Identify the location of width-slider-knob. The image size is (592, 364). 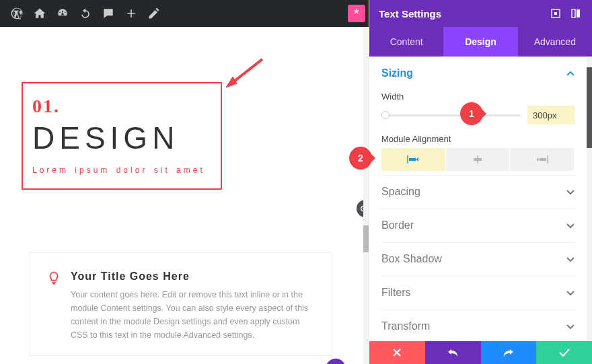
(385, 115).